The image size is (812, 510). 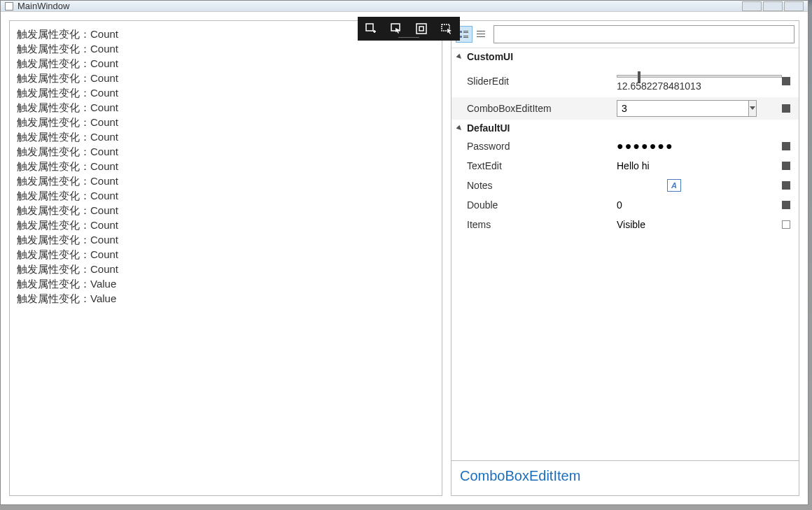 I want to click on titlebar: MainWindow, so click(x=405, y=6).